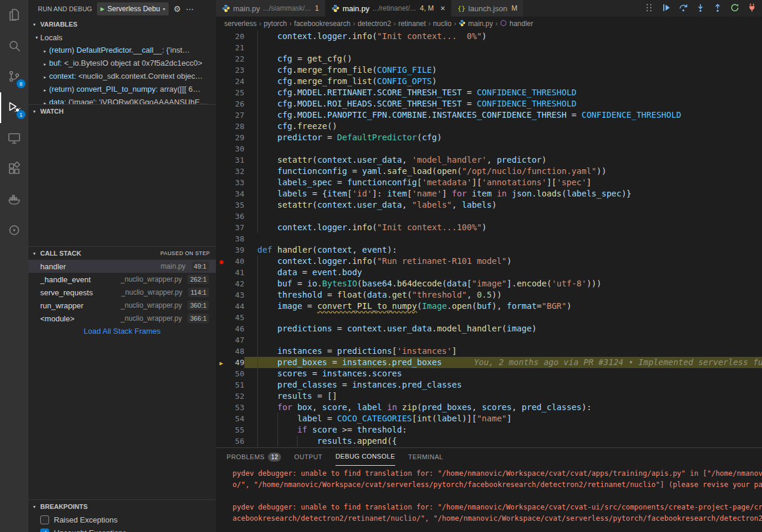  What do you see at coordinates (14, 77) in the screenshot?
I see `activity-item-source-control: 8` at bounding box center [14, 77].